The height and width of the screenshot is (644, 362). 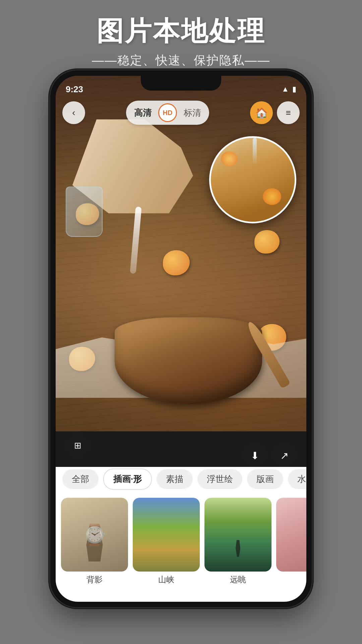 What do you see at coordinates (261, 113) in the screenshot?
I see `star-button: 🏠` at bounding box center [261, 113].